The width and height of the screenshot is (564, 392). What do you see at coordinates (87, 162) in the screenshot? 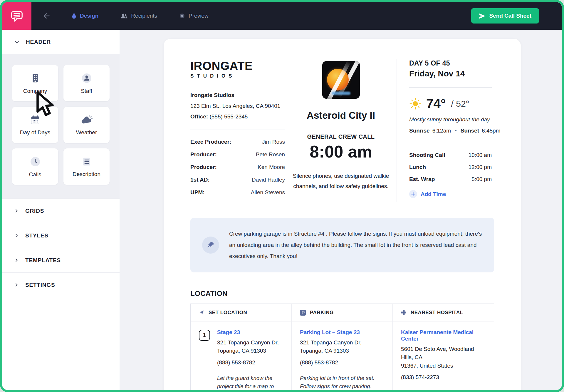
I see `text-lines-icon` at bounding box center [87, 162].